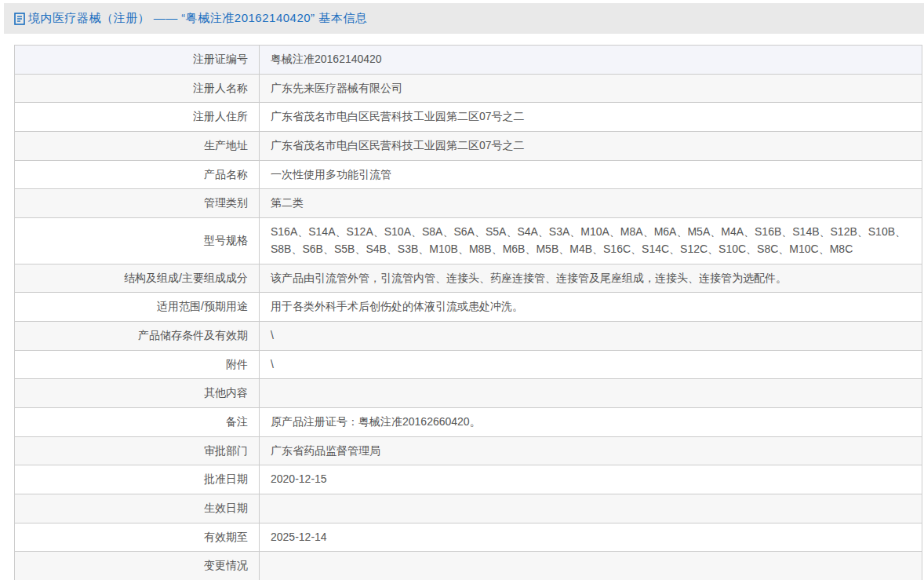  I want to click on row-label: 生产地址, so click(137, 146).